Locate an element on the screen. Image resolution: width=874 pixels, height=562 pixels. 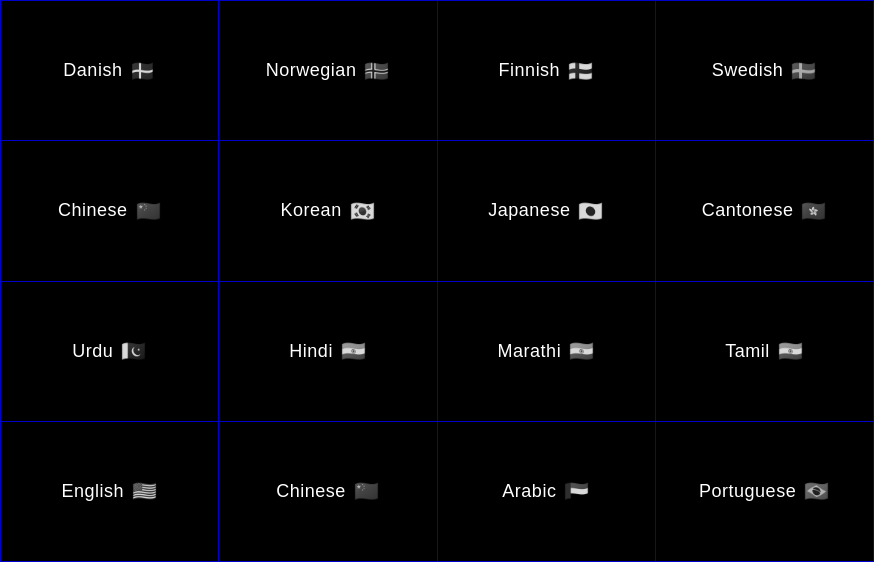
language-cell-portuguese: Portuguese🇧🇷 is located at coordinates (765, 492).